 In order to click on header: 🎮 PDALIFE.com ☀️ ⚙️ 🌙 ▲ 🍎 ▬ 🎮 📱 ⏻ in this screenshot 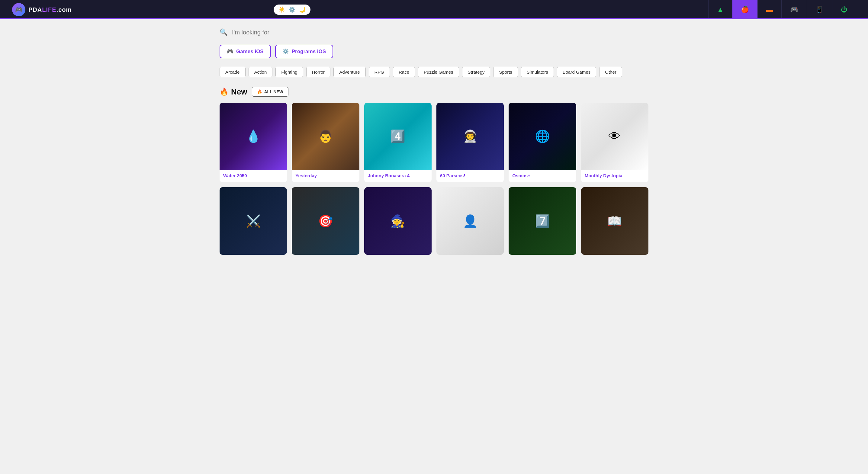, I will do `click(434, 9)`.